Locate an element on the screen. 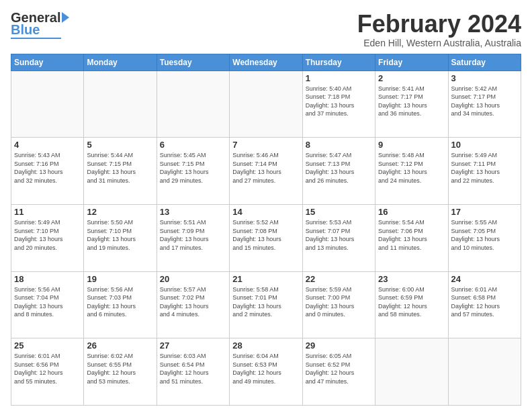 Image resolution: width=532 pixels, height=411 pixels. weekday-header-row: Sunday Monday Tuesday Wednesday Thursday… is located at coordinates (266, 62).